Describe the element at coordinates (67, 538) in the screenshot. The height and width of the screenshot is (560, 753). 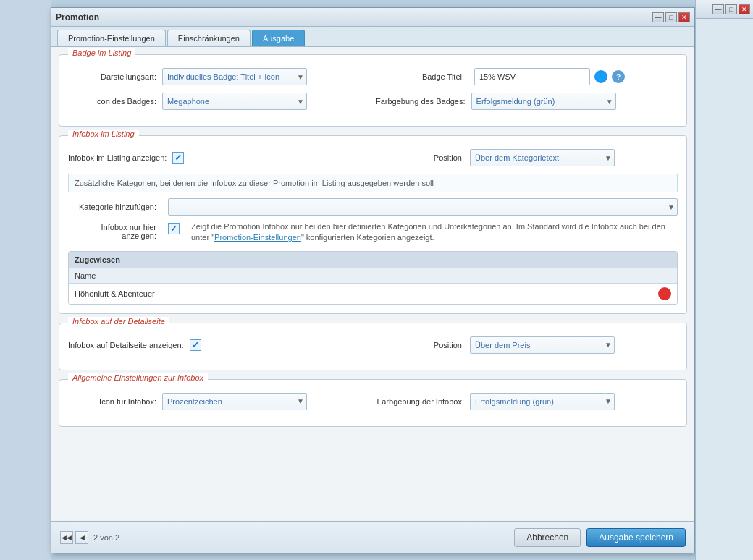
I see `first-page-button: ◀◀` at that location.